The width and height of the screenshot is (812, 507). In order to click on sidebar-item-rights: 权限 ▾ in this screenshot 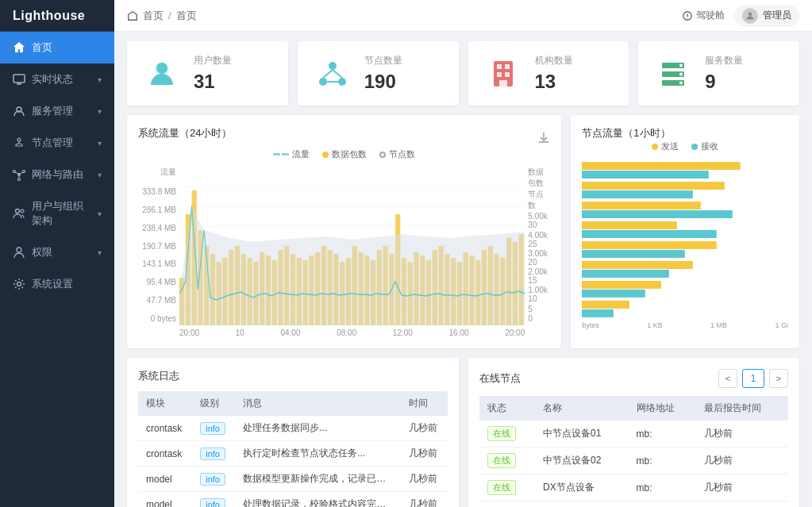, I will do `click(57, 252)`.